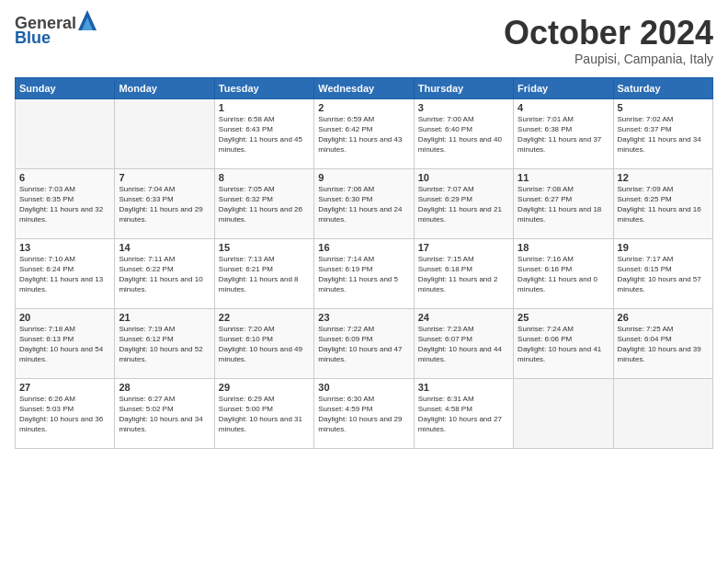 This screenshot has height=563, width=728. Describe the element at coordinates (265, 108) in the screenshot. I see `day-number: 1` at that location.